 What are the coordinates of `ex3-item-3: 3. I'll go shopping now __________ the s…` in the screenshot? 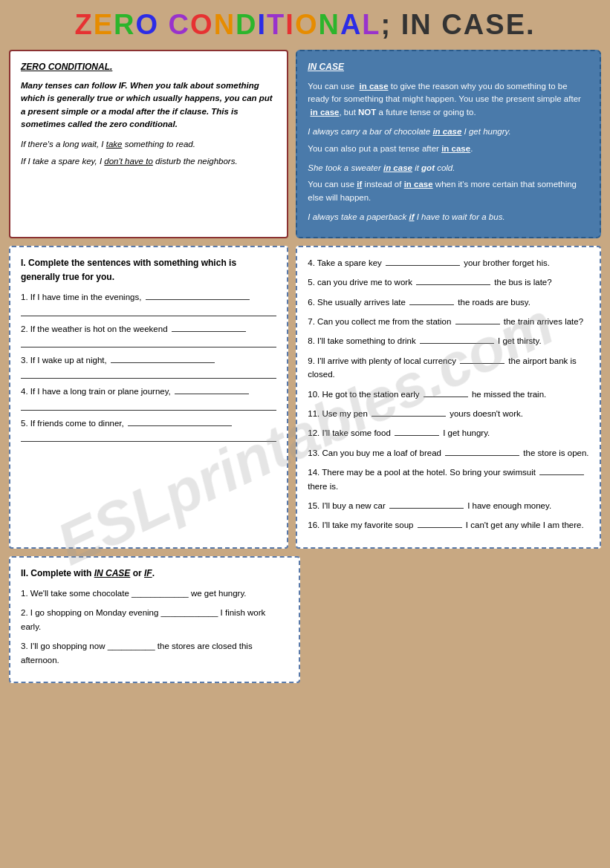 It's located at (155, 653).